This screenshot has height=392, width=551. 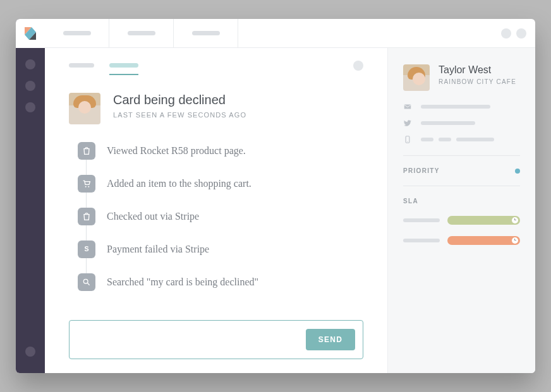 What do you see at coordinates (87, 249) in the screenshot?
I see `stripe-icon: S` at bounding box center [87, 249].